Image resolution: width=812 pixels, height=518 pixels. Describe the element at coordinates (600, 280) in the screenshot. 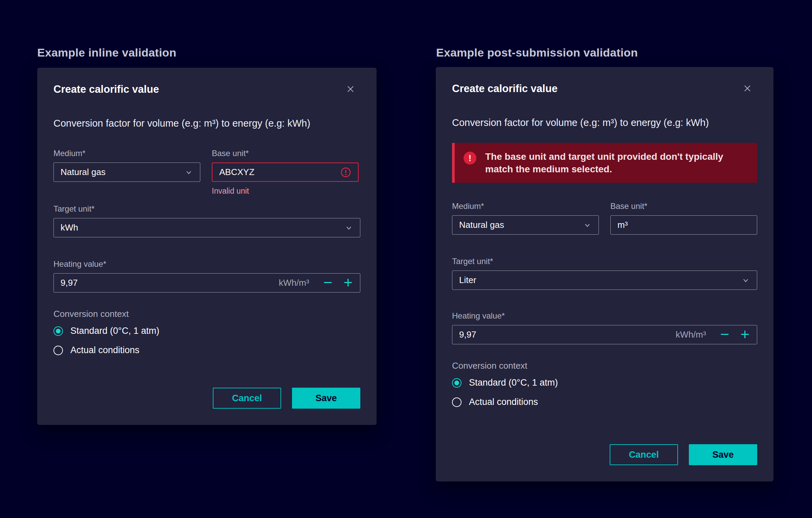

I see `target-unit-value: Liter` at that location.